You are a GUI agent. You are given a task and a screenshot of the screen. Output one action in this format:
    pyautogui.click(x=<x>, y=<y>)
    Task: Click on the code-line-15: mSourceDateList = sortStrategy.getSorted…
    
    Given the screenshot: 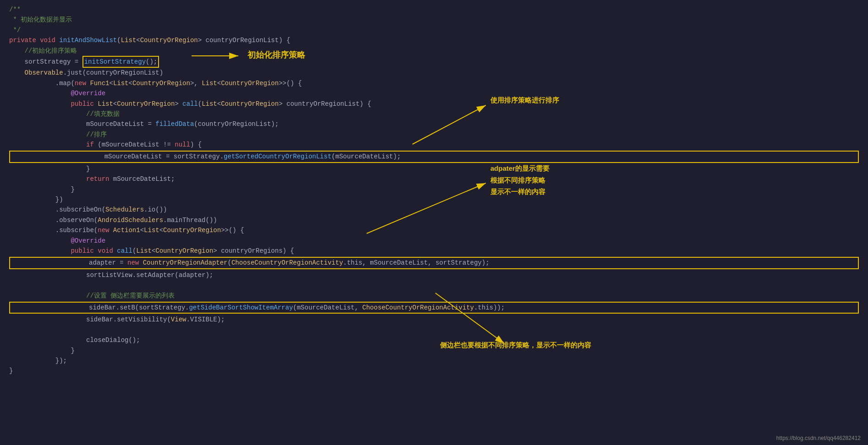 What is the action you would take?
    pyautogui.click(x=434, y=157)
    